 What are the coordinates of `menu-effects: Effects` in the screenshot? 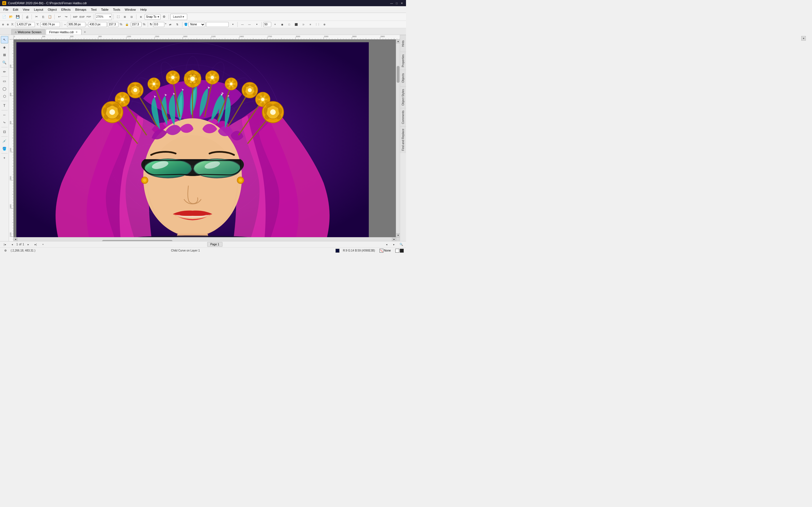 It's located at (66, 9).